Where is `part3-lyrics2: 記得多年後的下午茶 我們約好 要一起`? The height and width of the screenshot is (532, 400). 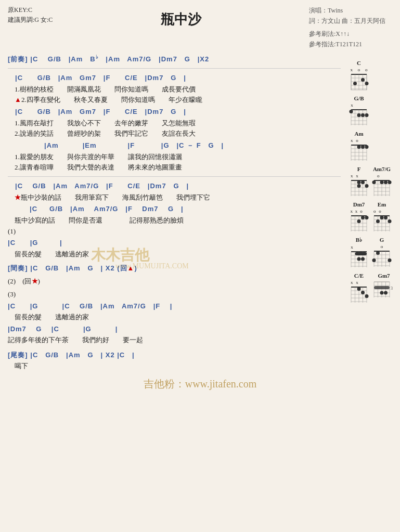 part3-lyrics2: 記得多年後的下午茶 我們約好 要一起 is located at coordinates (174, 340).